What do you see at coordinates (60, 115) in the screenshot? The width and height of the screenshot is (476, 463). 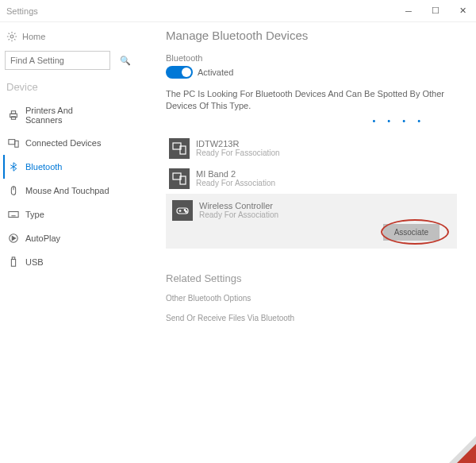 I see `sidebar-item-printers: Printers And Scanners` at bounding box center [60, 115].